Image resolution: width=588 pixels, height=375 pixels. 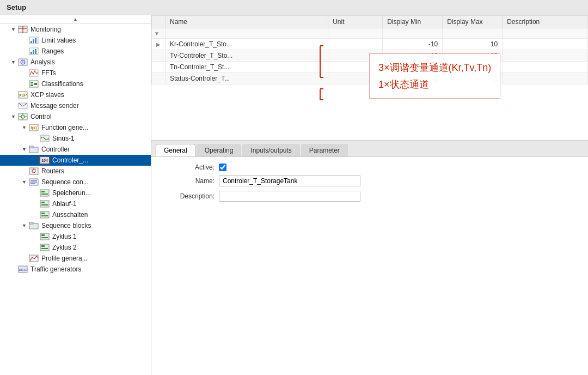 I want to click on bar-chart-icon-ranges, so click(x=34, y=51).